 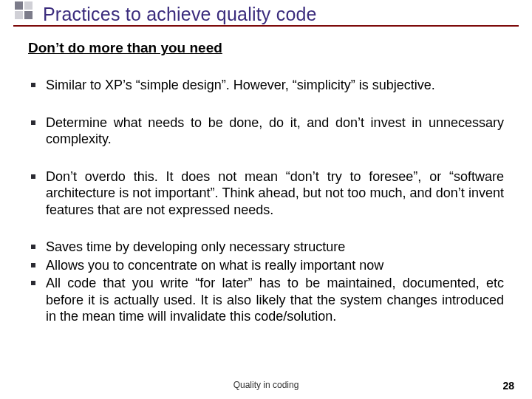 What do you see at coordinates (26, 13) in the screenshot?
I see `quad-squares-icon` at bounding box center [26, 13].